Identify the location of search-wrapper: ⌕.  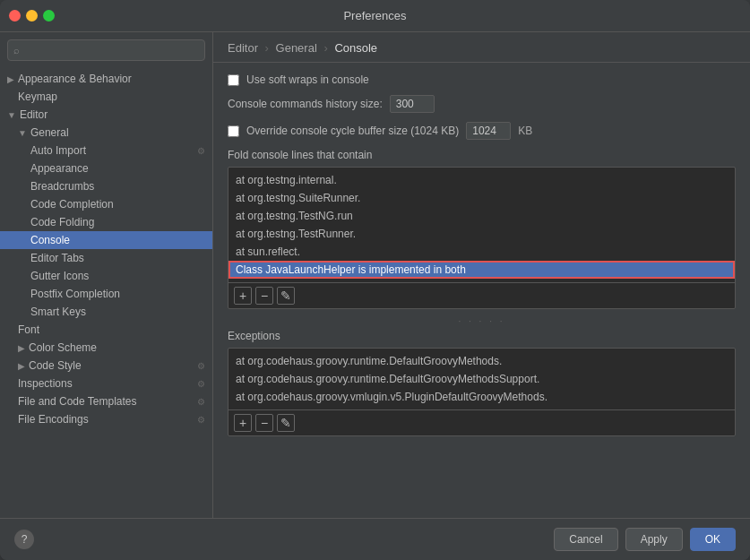
(106, 50).